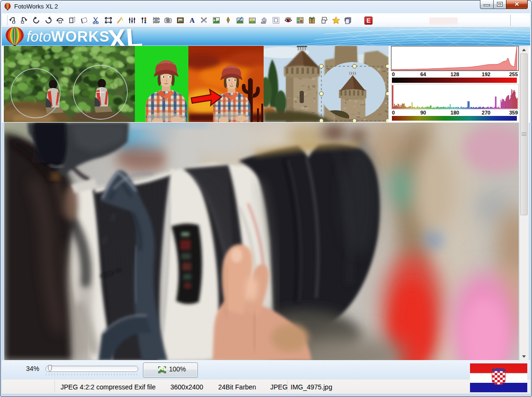  I want to click on svg-text: 359, so click(514, 113).